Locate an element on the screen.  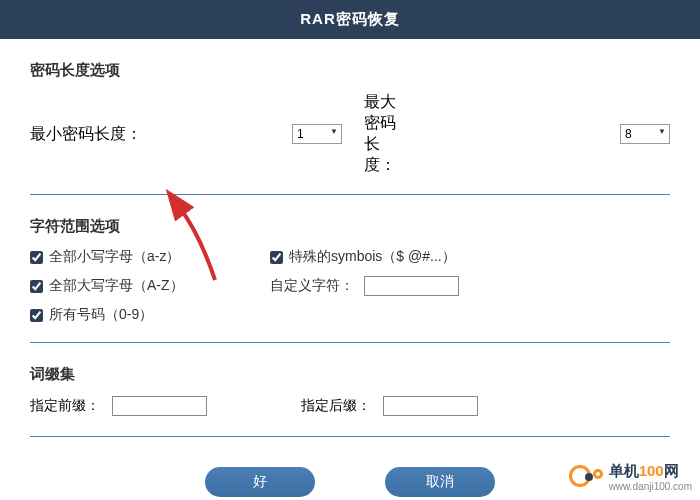
suffix-label: 指定后缀： is located at coordinates (336, 406).